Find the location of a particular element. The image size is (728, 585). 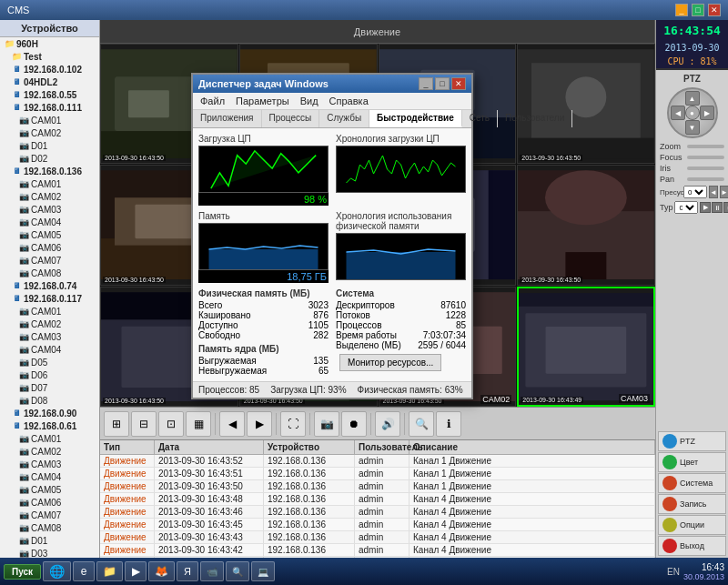

sidebar-item-192.168.0.117: 🖥192.168.0.117 is located at coordinates (49, 298).